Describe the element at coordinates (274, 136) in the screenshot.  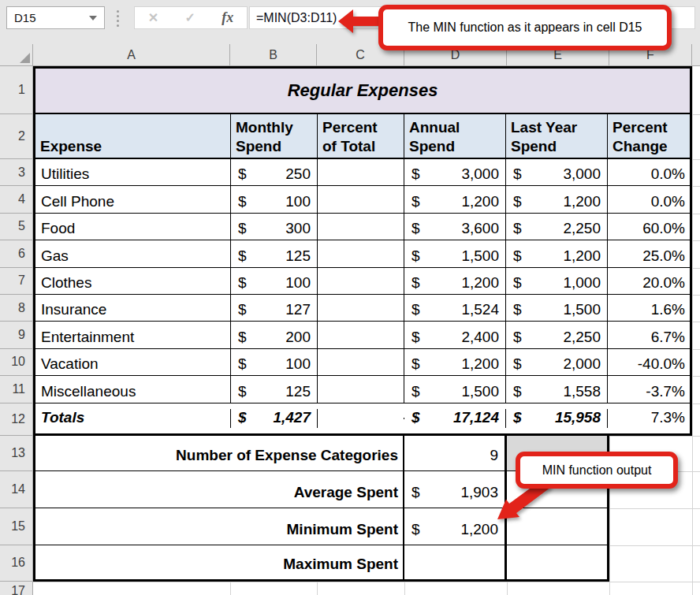
I see `header-monthly-spend: MonthlySpend` at that location.